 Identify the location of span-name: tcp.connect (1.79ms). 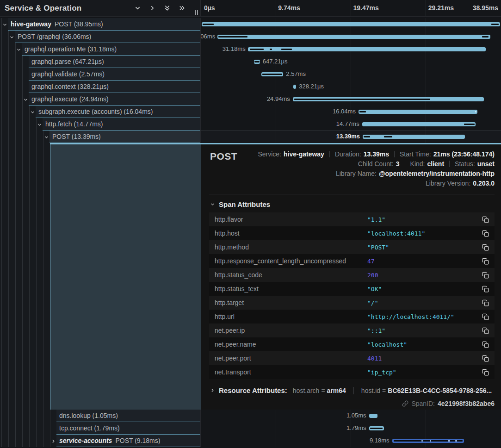
(129, 429).